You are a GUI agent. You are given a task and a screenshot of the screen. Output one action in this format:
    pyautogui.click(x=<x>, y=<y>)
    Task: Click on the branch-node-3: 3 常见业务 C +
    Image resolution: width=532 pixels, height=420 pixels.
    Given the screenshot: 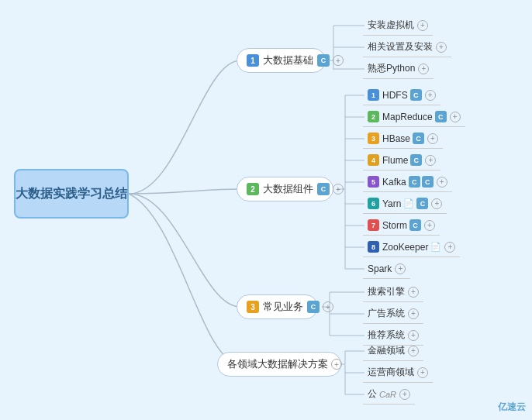 What is the action you would take?
    pyautogui.click(x=278, y=307)
    